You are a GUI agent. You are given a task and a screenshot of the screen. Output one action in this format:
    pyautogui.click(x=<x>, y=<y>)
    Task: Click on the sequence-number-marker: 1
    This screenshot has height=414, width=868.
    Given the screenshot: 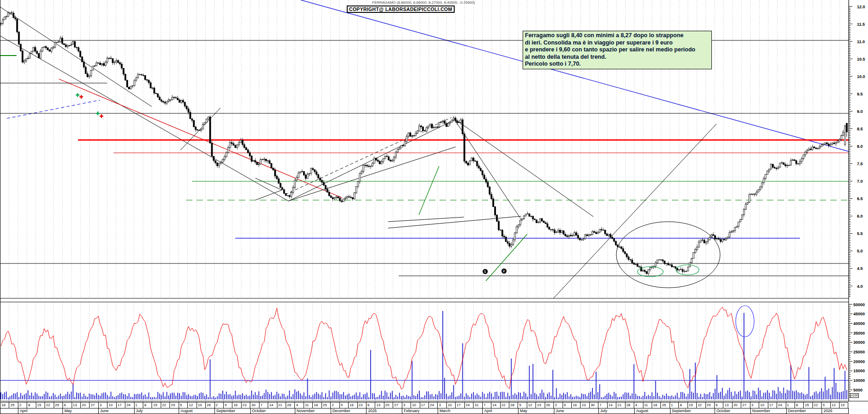 What is the action you would take?
    pyautogui.click(x=485, y=272)
    